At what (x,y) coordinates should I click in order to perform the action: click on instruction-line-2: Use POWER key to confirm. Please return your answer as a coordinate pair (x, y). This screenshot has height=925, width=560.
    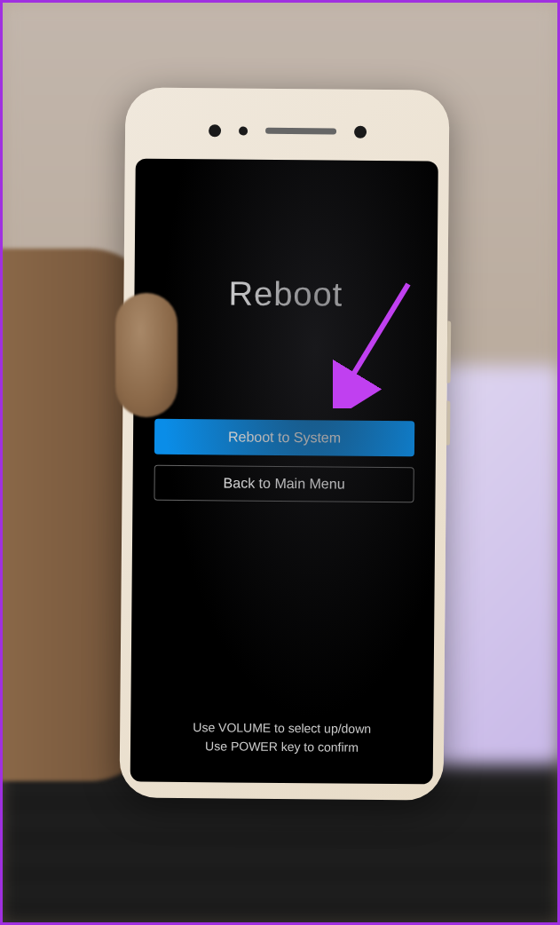
    Looking at the image, I should click on (282, 747).